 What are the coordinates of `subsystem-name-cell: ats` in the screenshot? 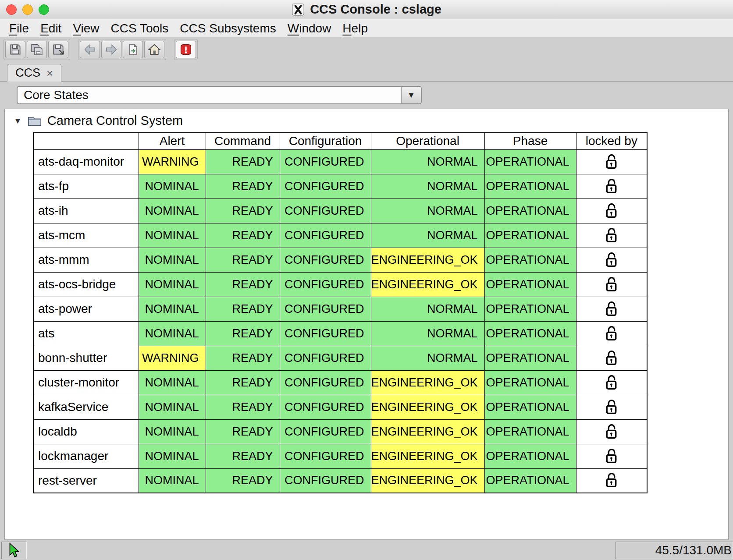 It's located at (86, 333).